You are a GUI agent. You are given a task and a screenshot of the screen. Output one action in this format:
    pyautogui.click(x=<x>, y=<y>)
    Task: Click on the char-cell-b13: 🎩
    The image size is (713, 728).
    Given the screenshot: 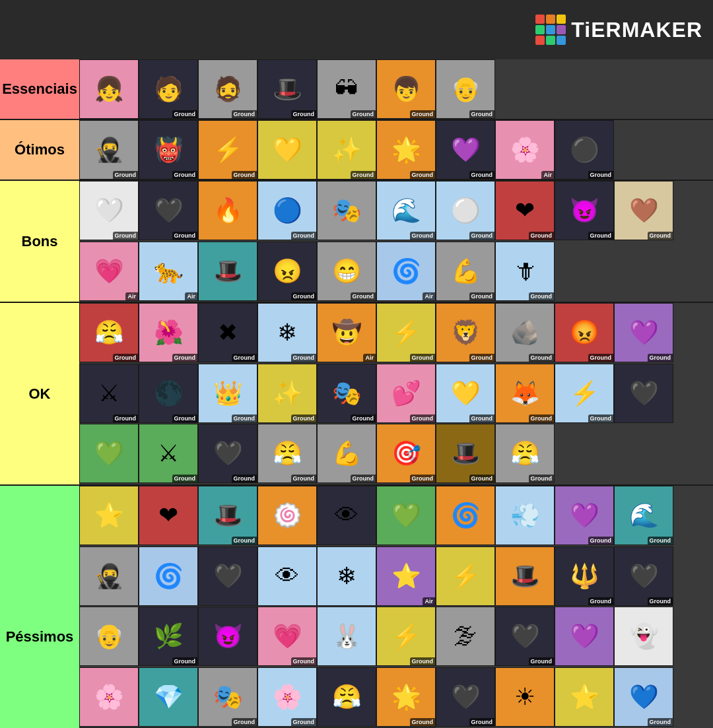 What is the action you would take?
    pyautogui.click(x=228, y=271)
    